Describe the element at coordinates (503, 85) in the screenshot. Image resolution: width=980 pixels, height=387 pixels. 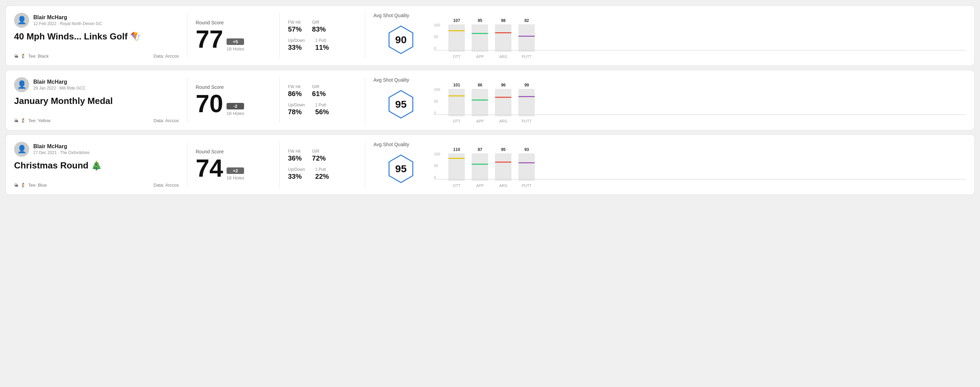
I see `bar-value: 96` at that location.